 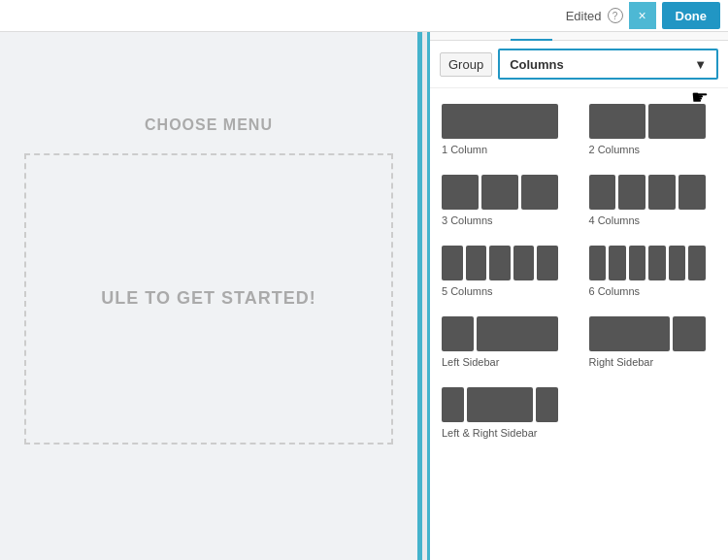 What do you see at coordinates (701, 64) in the screenshot?
I see `chevron-down-icon: ▼` at bounding box center [701, 64].